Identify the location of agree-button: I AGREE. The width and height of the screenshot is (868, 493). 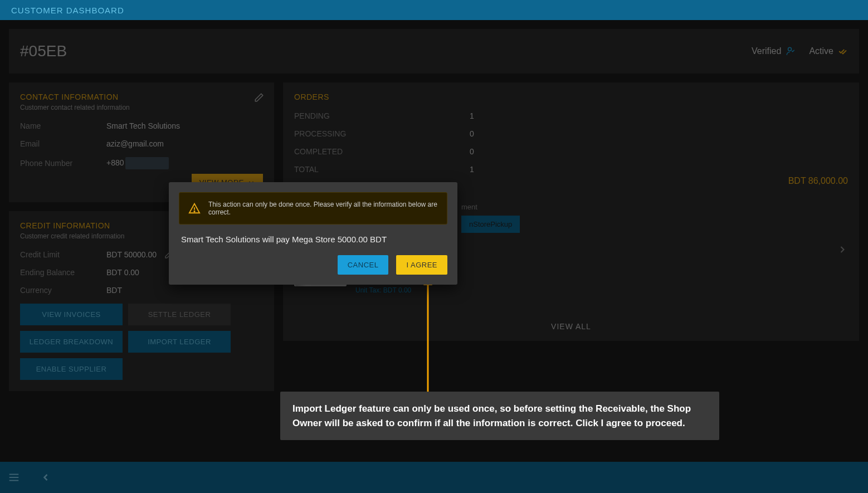
(422, 265).